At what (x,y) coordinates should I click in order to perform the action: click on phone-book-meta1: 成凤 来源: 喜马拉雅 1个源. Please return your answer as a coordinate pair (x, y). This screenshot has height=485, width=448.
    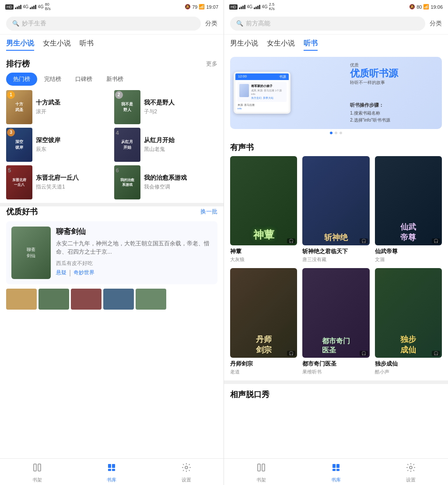
    Looking at the image, I should click on (266, 91).